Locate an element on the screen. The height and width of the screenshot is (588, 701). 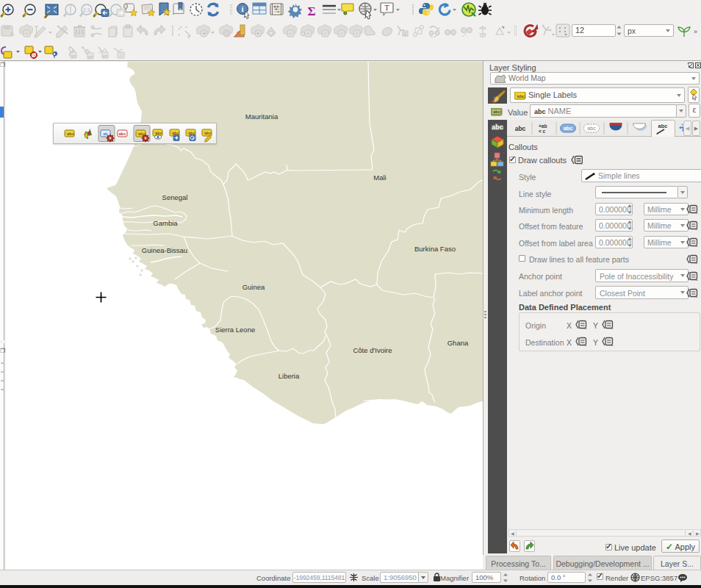
svg-text: Mauritania is located at coordinates (262, 116).